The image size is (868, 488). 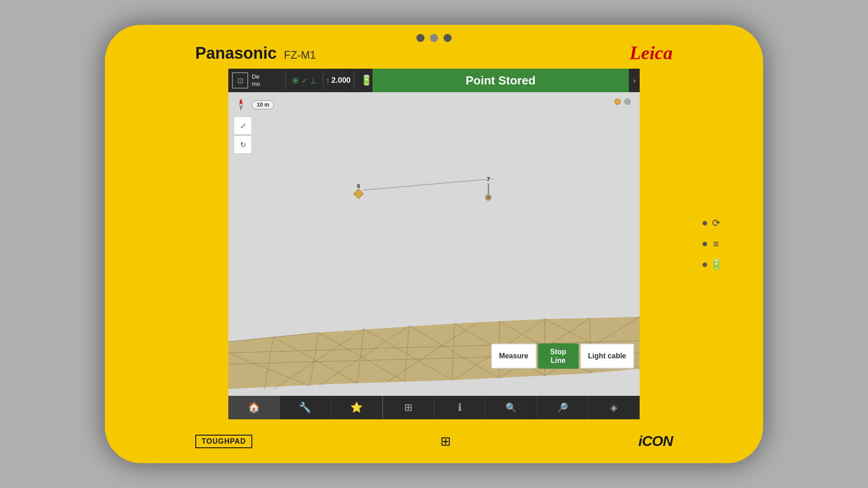 What do you see at coordinates (558, 361) in the screenshot?
I see `stop-line-text-2: Line` at bounding box center [558, 361].